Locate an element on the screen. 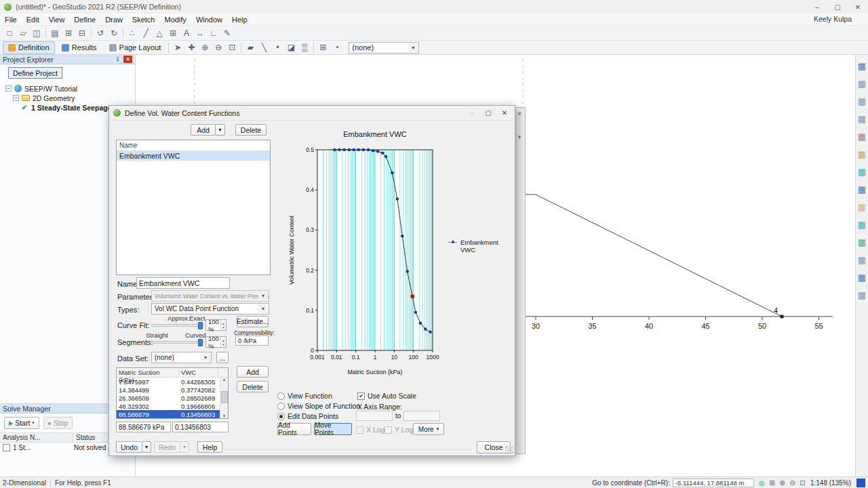 This screenshot has height=488, width=868. side-analyses-icon: ▦ is located at coordinates (862, 66).